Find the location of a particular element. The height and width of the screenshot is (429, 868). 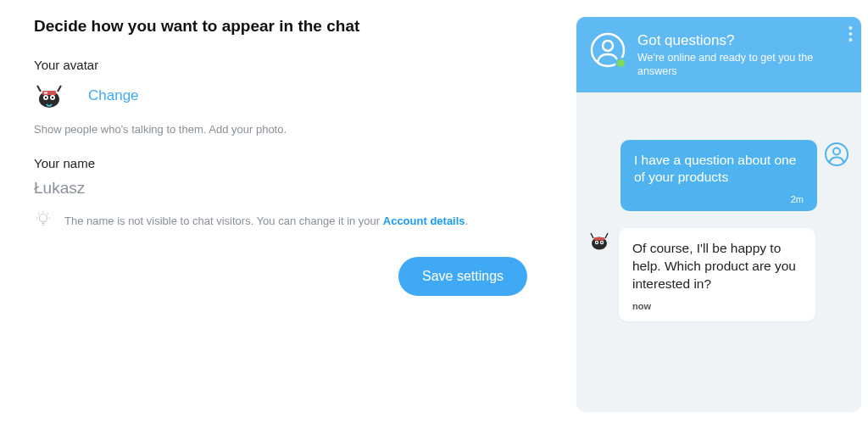

name-value: Łukasz is located at coordinates (285, 188).